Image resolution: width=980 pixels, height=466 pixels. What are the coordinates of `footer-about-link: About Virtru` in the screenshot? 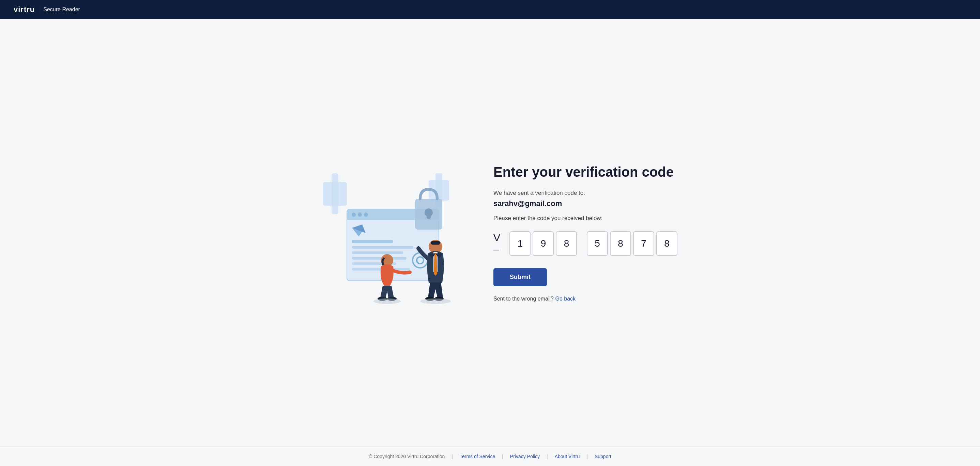 It's located at (567, 456).